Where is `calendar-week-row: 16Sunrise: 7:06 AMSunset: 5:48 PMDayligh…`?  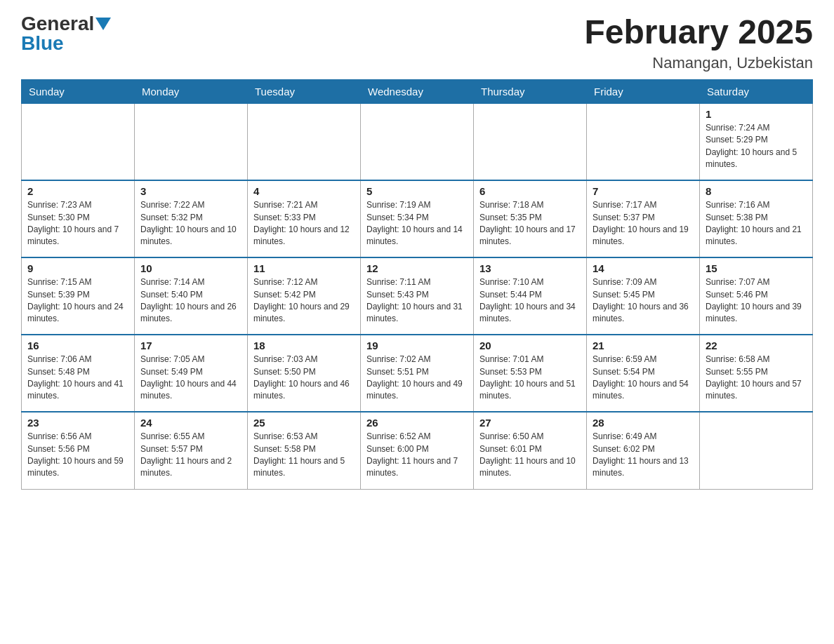
calendar-week-row: 16Sunrise: 7:06 AMSunset: 5:48 PMDayligh… is located at coordinates (417, 373).